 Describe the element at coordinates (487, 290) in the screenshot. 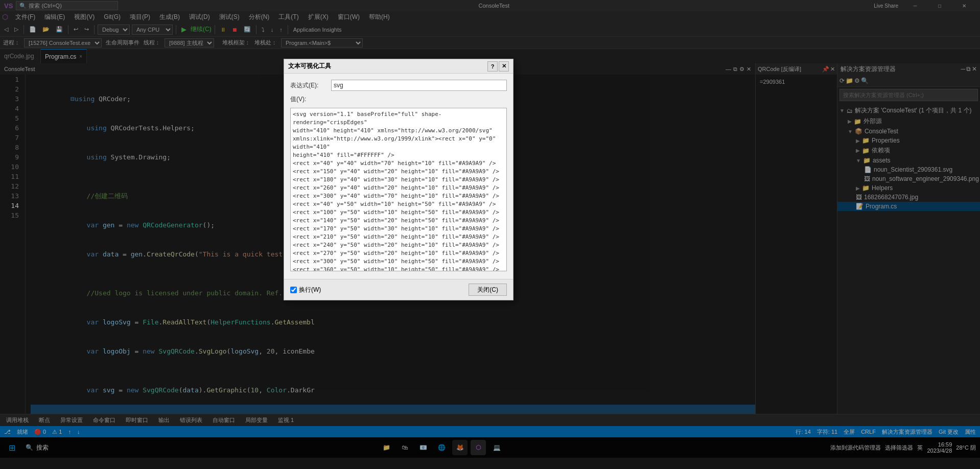

I see `dialog-close-button: 关闭(C)` at that location.